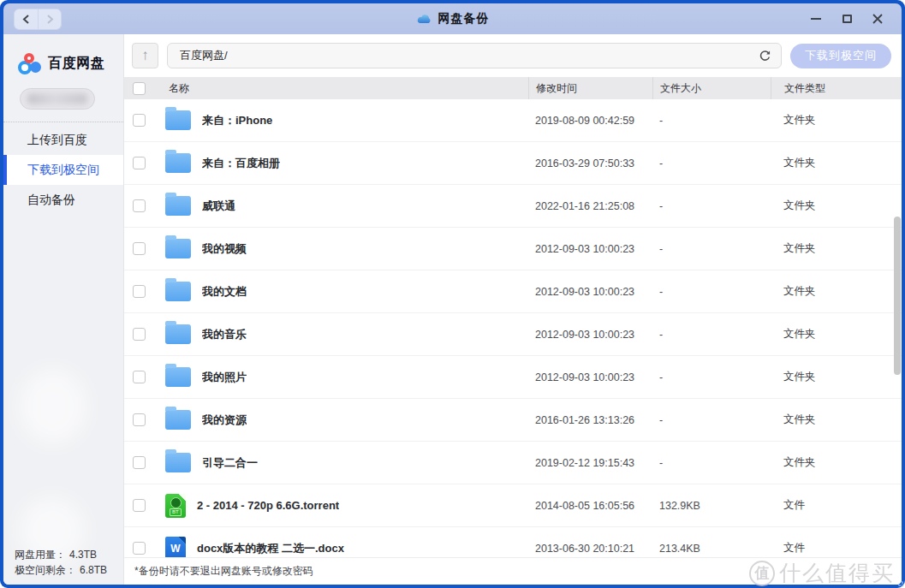 This screenshot has height=588, width=905. Describe the element at coordinates (467, 56) in the screenshot. I see `path-input` at that location.